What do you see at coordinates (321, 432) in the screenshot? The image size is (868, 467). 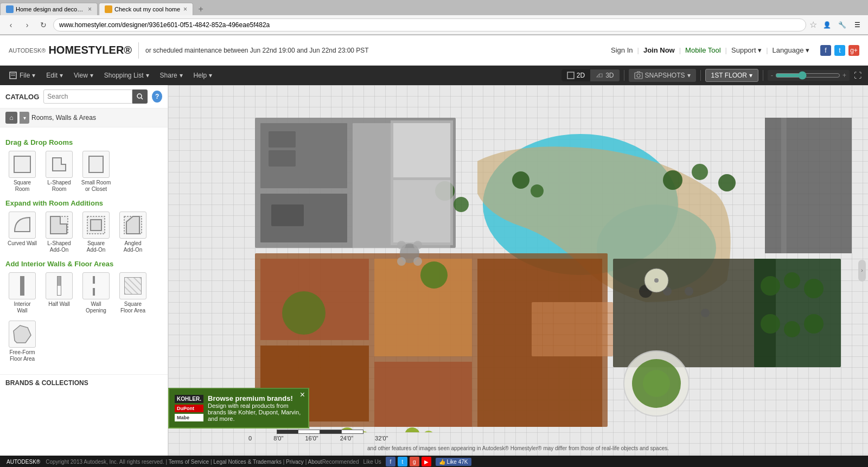 I see `scale-bar` at bounding box center [321, 432].